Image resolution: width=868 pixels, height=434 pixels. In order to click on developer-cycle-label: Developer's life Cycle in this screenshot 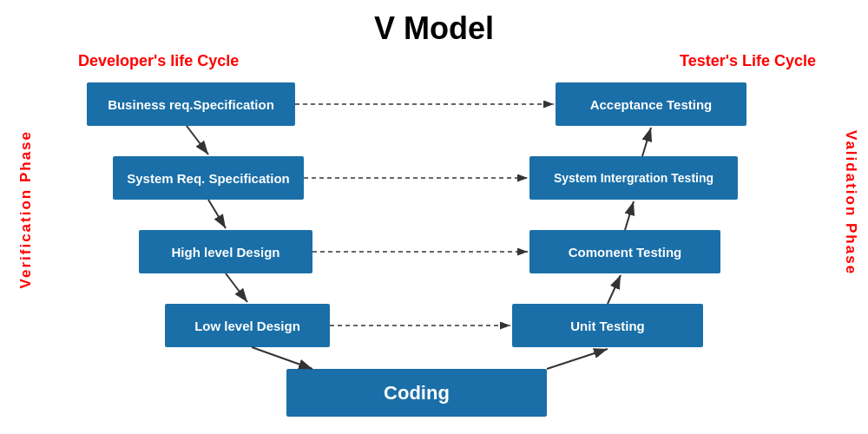, I will do `click(158, 61)`.